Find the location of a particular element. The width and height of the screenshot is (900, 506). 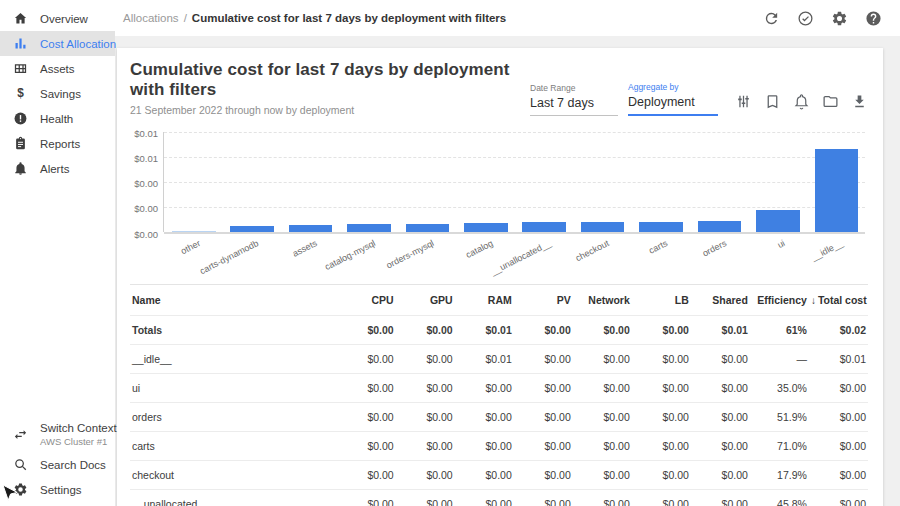

search-docs-button: Search Docs is located at coordinates (58, 464).